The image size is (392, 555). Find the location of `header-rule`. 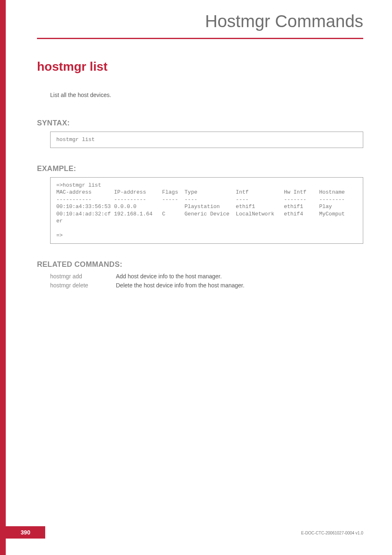

header-rule is located at coordinates (200, 39).